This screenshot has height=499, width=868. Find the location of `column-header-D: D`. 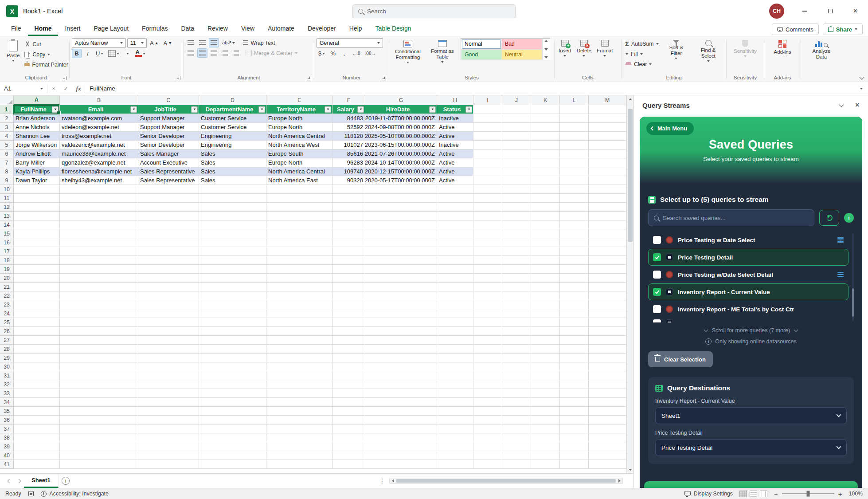

column-header-D: D is located at coordinates (233, 100).